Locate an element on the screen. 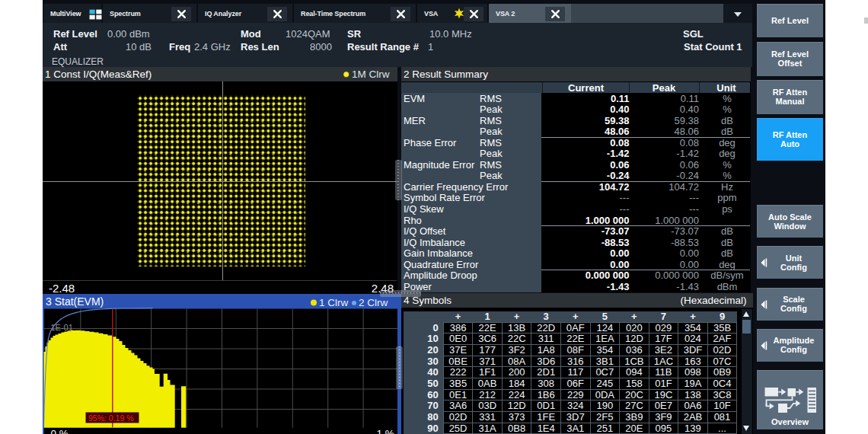  svg-text: 1 % is located at coordinates (385, 431).